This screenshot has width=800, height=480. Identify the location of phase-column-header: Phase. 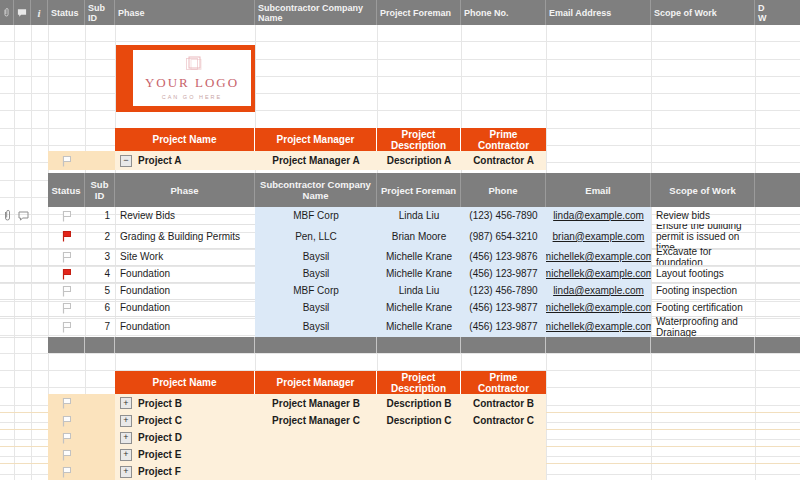
(185, 12).